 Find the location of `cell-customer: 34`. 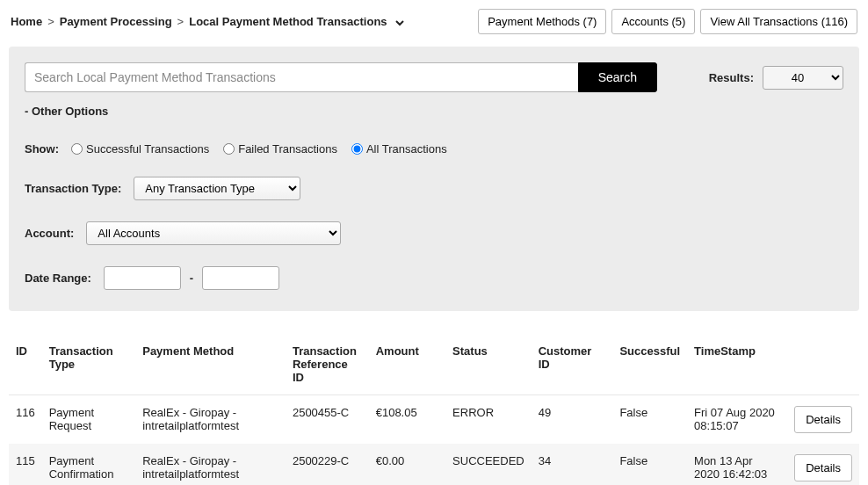

cell-customer: 34 is located at coordinates (573, 464).